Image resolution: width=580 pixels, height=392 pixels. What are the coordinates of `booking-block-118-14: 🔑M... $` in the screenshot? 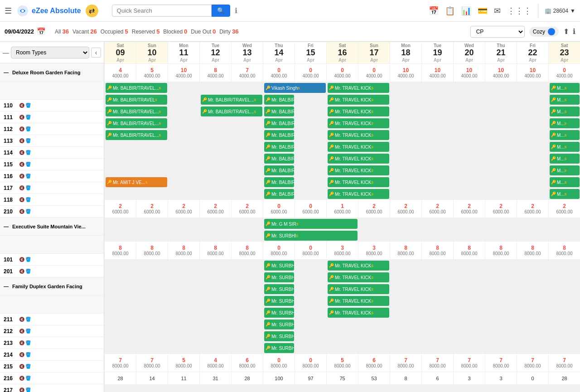 It's located at (565, 182).